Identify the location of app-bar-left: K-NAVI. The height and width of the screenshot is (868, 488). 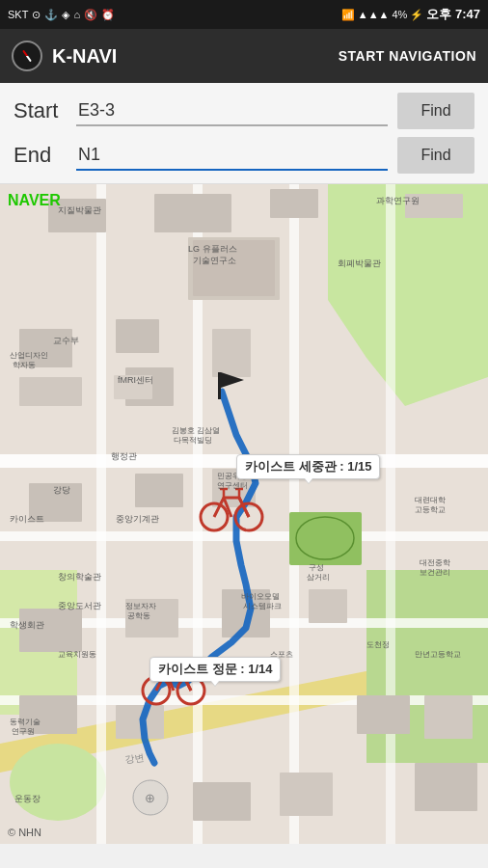
(64, 56).